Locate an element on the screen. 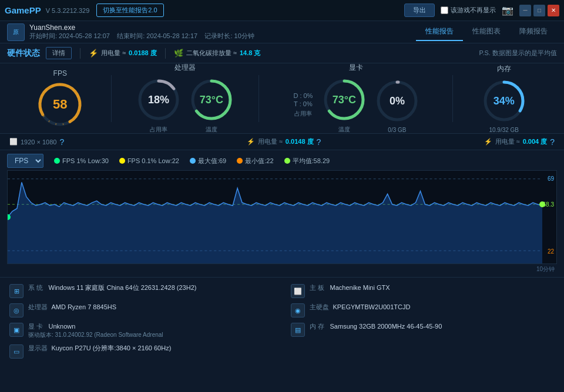 Image resolution: width=564 pixels, height=392 pixels. chart-y-avg: 58.3 is located at coordinates (549, 204).